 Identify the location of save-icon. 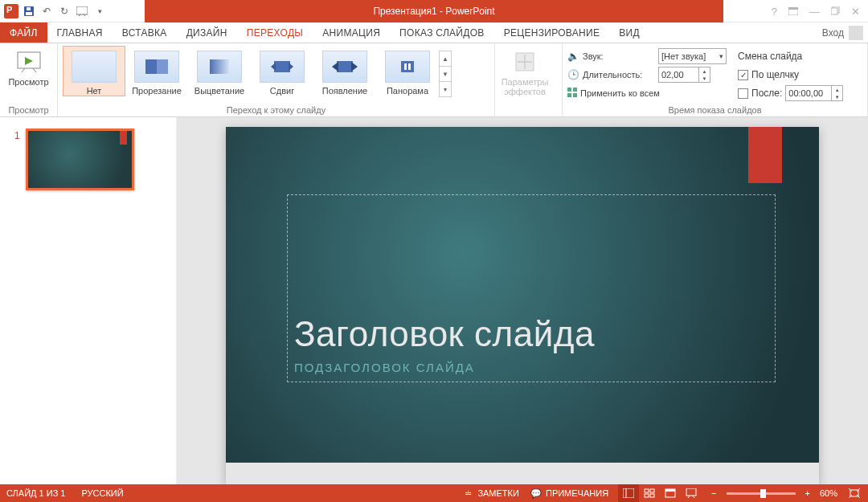
(29, 11).